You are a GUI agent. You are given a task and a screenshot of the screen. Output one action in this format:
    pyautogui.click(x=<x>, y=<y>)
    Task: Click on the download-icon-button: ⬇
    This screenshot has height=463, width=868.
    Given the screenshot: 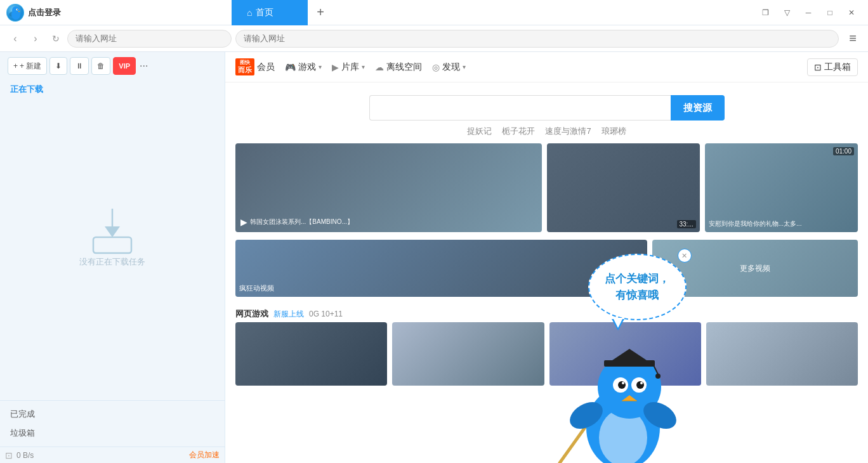 What is the action you would take?
    pyautogui.click(x=58, y=66)
    